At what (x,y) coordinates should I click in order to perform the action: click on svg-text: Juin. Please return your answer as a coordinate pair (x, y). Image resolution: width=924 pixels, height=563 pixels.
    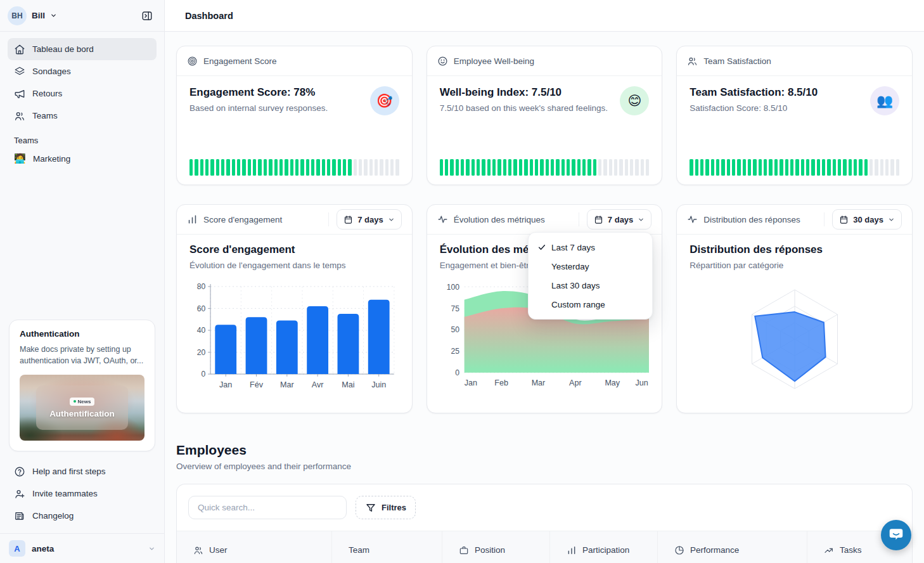
    Looking at the image, I should click on (379, 385).